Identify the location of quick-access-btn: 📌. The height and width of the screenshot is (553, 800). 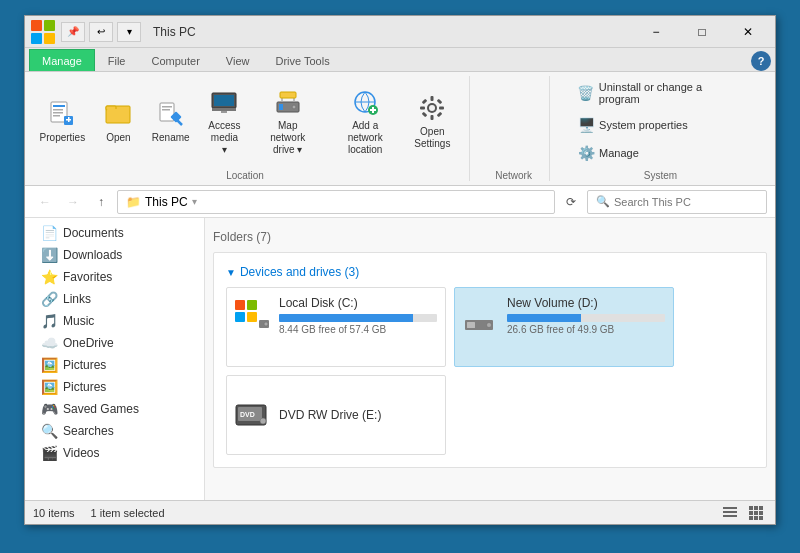
(73, 32).